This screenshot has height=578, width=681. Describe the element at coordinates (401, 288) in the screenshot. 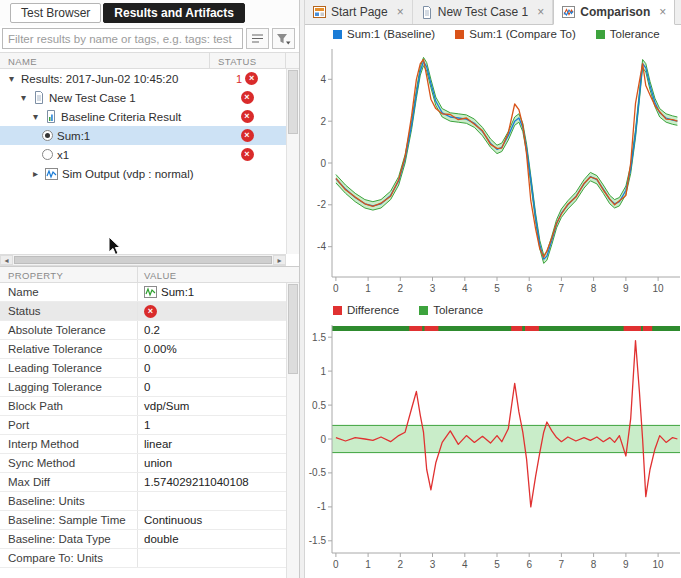

I see `svg-text: 2` at that location.